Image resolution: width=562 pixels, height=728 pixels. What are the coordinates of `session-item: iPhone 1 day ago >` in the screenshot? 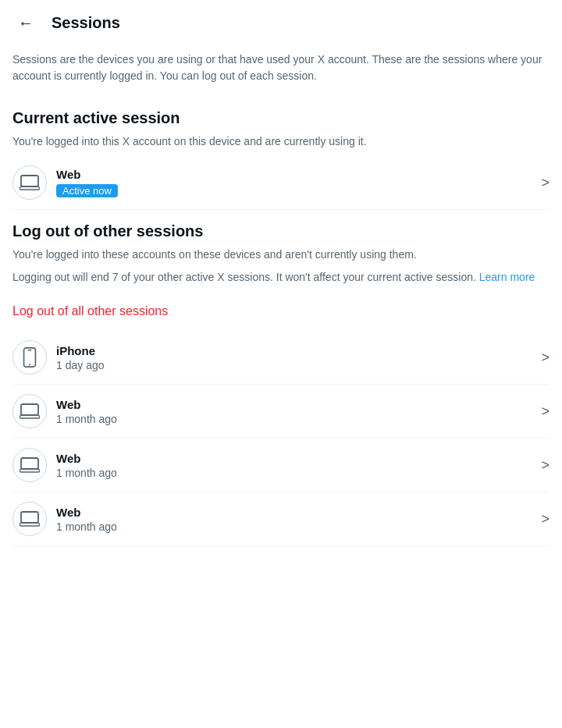 It's located at (281, 357).